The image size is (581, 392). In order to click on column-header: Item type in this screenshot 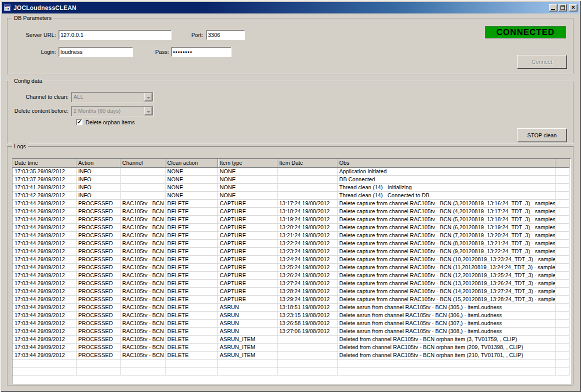, I will do `click(247, 163)`.